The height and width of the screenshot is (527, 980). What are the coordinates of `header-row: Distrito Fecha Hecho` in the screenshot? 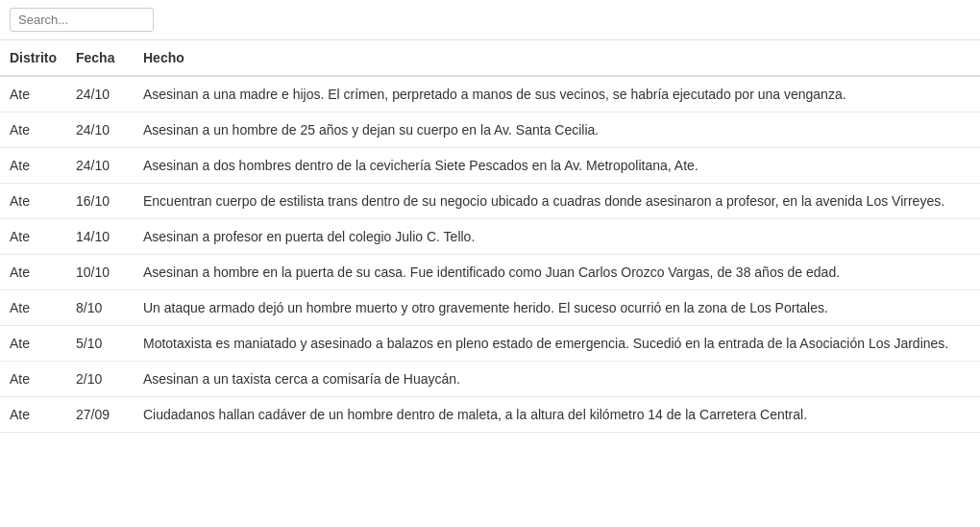 It's located at (490, 58).